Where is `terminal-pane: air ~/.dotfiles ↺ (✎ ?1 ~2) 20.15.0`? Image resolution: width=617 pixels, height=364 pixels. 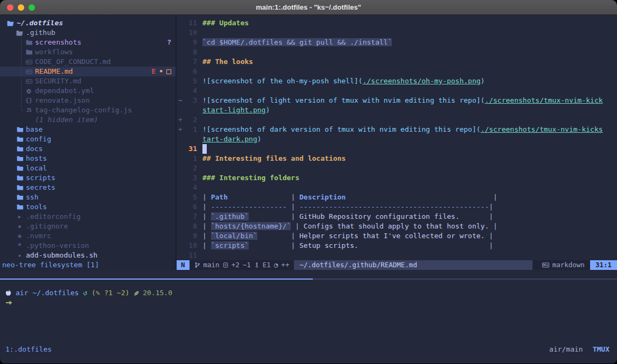
terminal-pane: air ~/.dotfiles ↺ (✎ ?1 ~2) 20.15.0 is located at coordinates (308, 294).